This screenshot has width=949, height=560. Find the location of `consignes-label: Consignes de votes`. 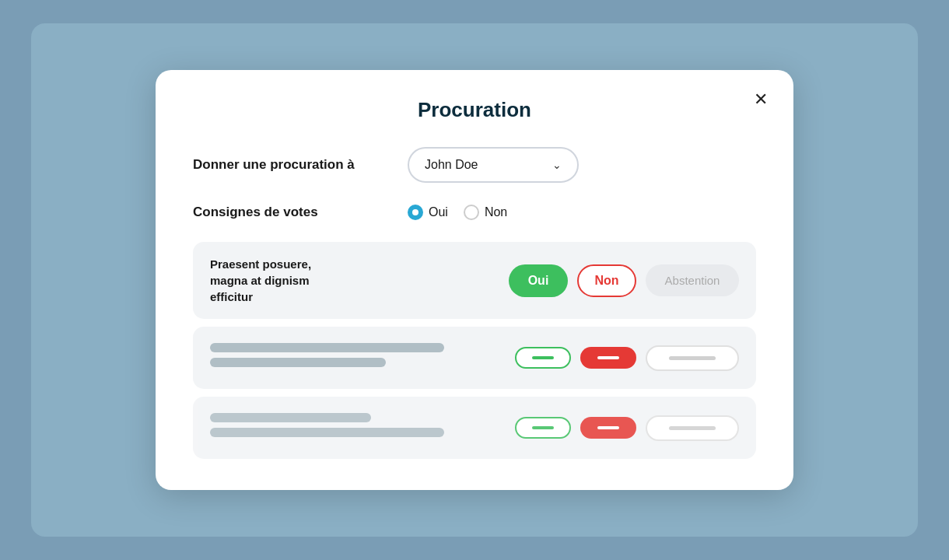

consignes-label: Consignes de votes is located at coordinates (294, 212).